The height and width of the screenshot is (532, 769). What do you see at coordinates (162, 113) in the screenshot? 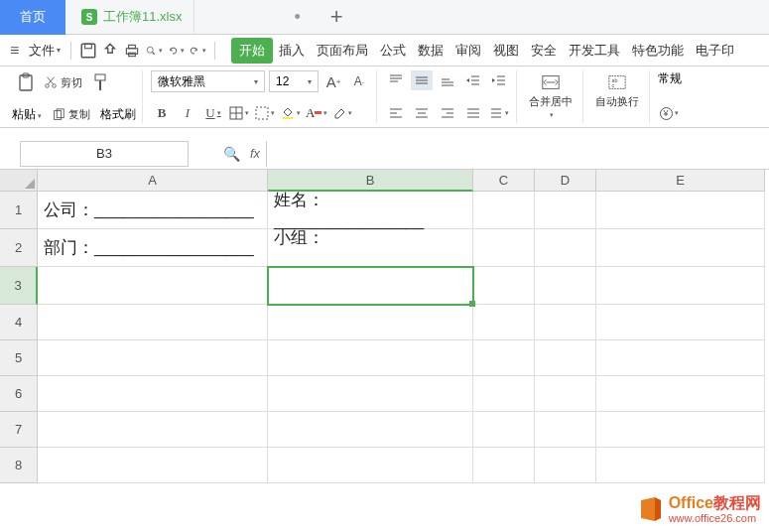
I see `bold-button: B` at bounding box center [162, 113].